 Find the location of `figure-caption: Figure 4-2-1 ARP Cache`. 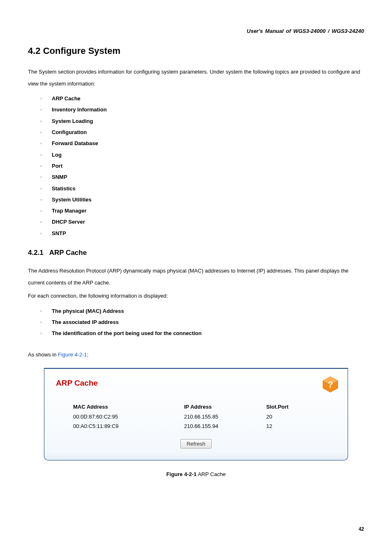

figure-caption: Figure 4-2-1 ARP Cache is located at coordinates (196, 474).